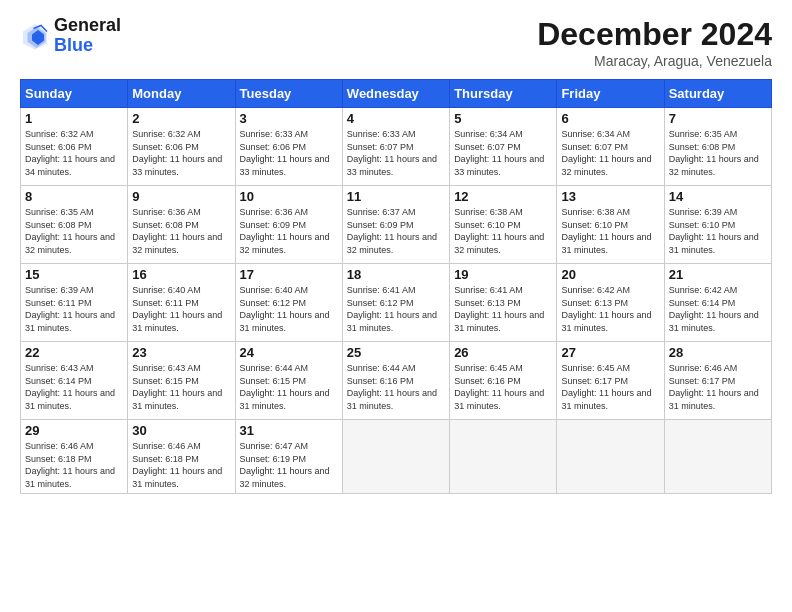 This screenshot has height=612, width=792. I want to click on col-wednesday: Wednesday, so click(396, 94).